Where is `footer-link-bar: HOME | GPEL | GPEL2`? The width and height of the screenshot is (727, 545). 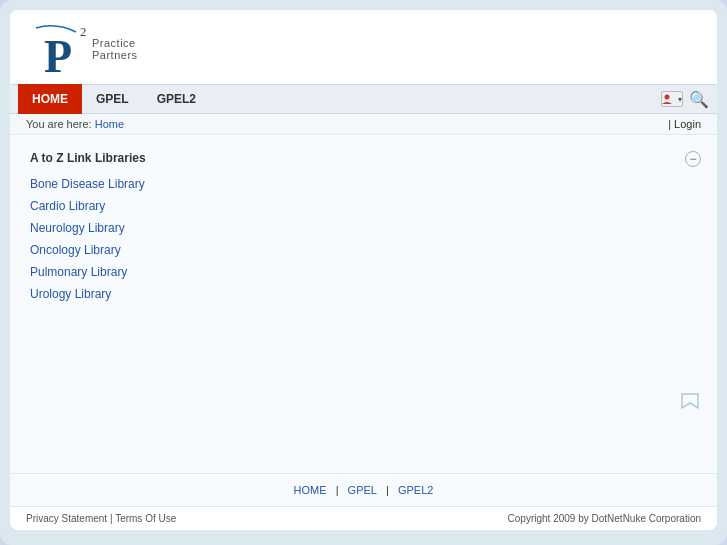 footer-link-bar: HOME | GPEL | GPEL2 is located at coordinates (364, 490).